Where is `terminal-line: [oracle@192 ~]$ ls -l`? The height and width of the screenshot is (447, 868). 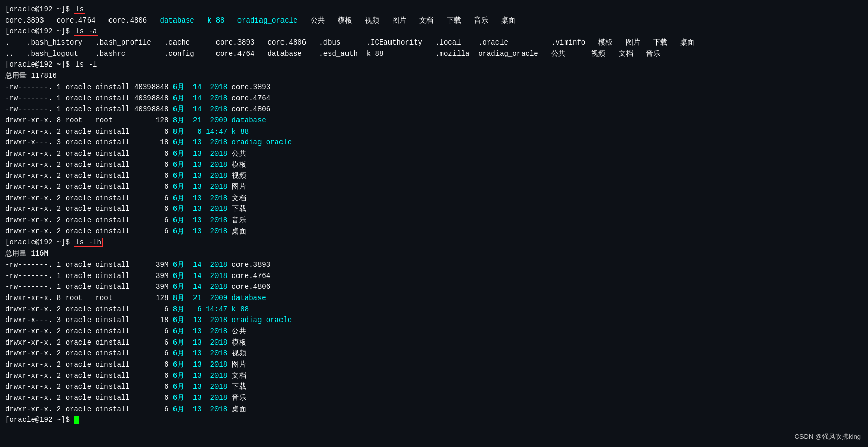
terminal-line: [oracle@192 ~]$ ls -l is located at coordinates (434, 65).